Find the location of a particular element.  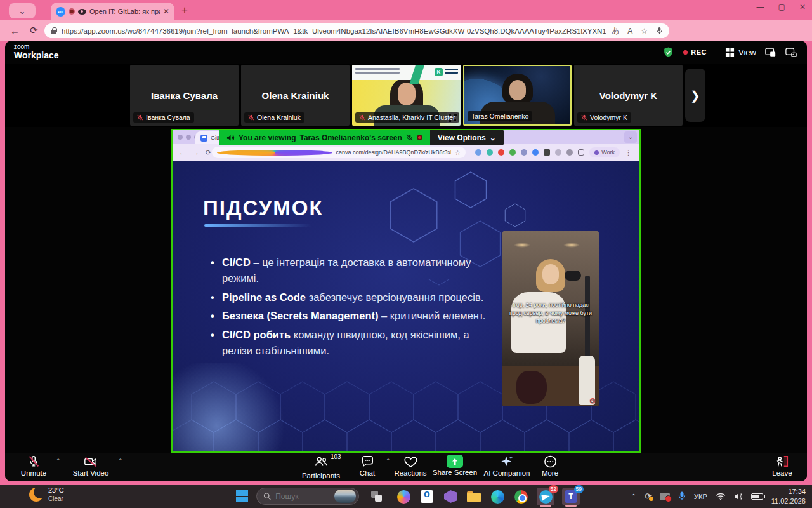

canva-favicon is located at coordinates (275, 152).